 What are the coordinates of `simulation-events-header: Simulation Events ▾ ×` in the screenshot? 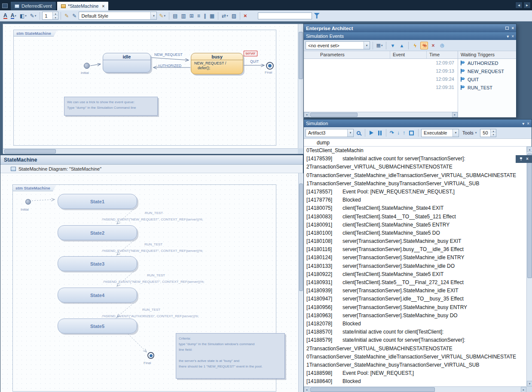 It's located at (410, 36).